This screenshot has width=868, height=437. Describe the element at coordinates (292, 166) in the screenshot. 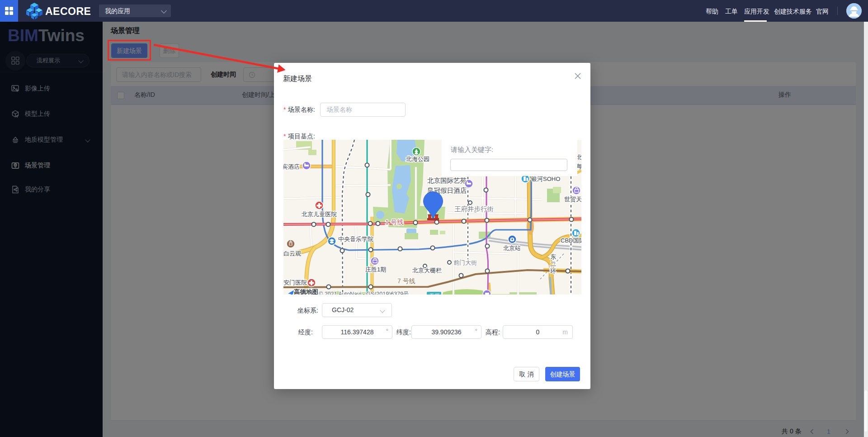

I see `svg-text: 宾酒店` at that location.